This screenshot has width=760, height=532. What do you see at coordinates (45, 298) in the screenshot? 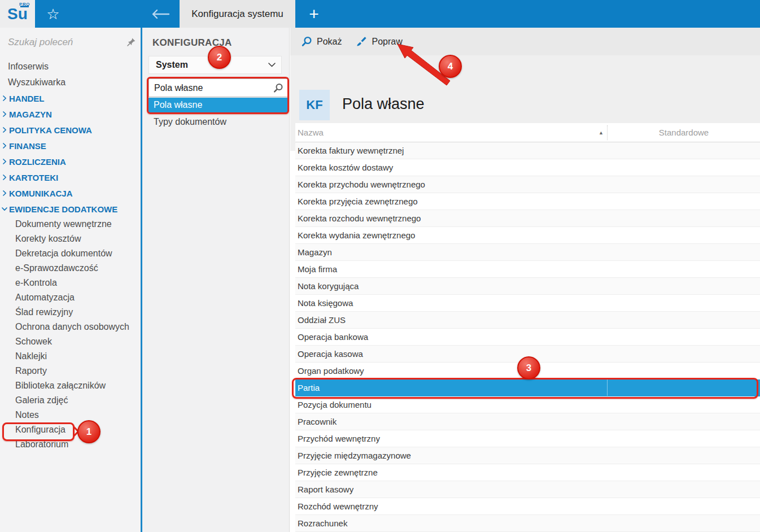
I see `sidebar-item-label: Automatyzacja` at bounding box center [45, 298].